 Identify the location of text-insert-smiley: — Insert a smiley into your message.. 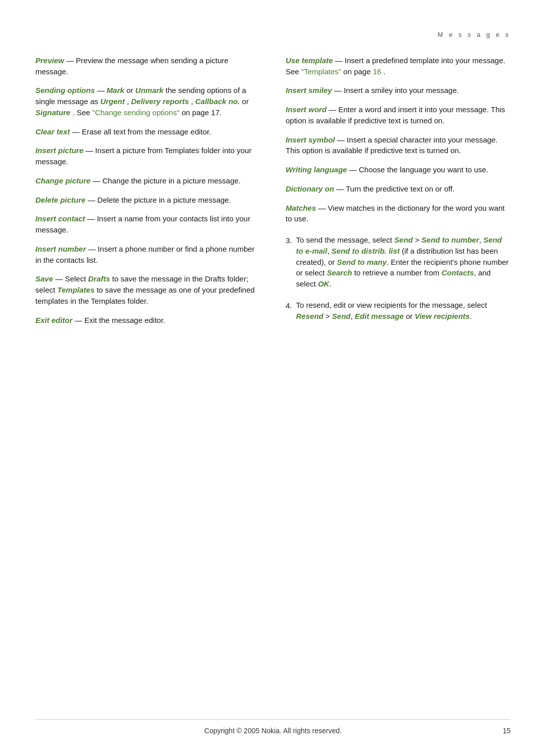
(396, 90).